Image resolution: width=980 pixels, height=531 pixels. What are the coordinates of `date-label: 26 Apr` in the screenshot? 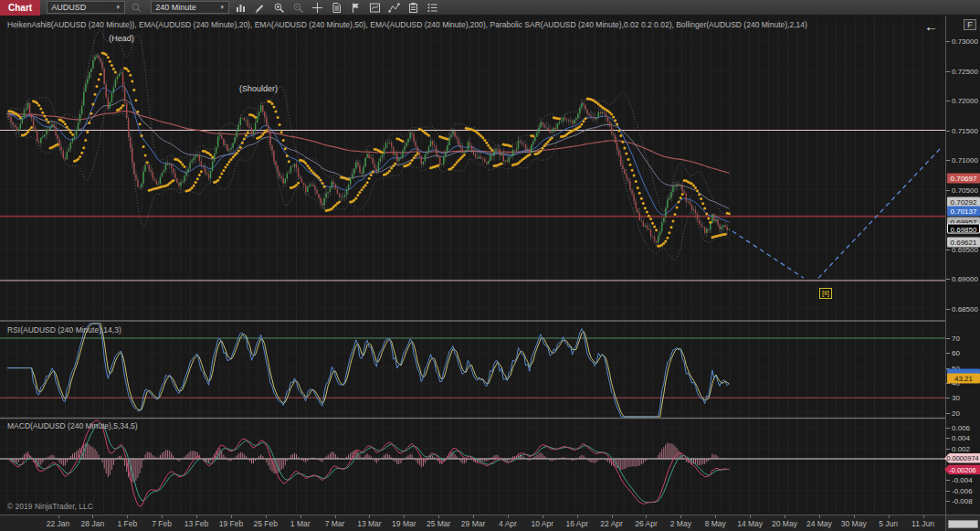 It's located at (647, 524).